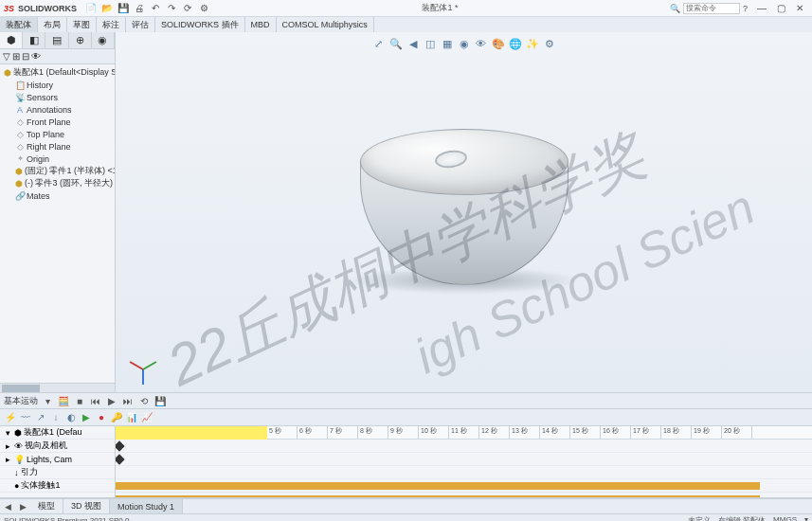 The image size is (812, 521). I want to click on print-icon: 🖨, so click(139, 9).